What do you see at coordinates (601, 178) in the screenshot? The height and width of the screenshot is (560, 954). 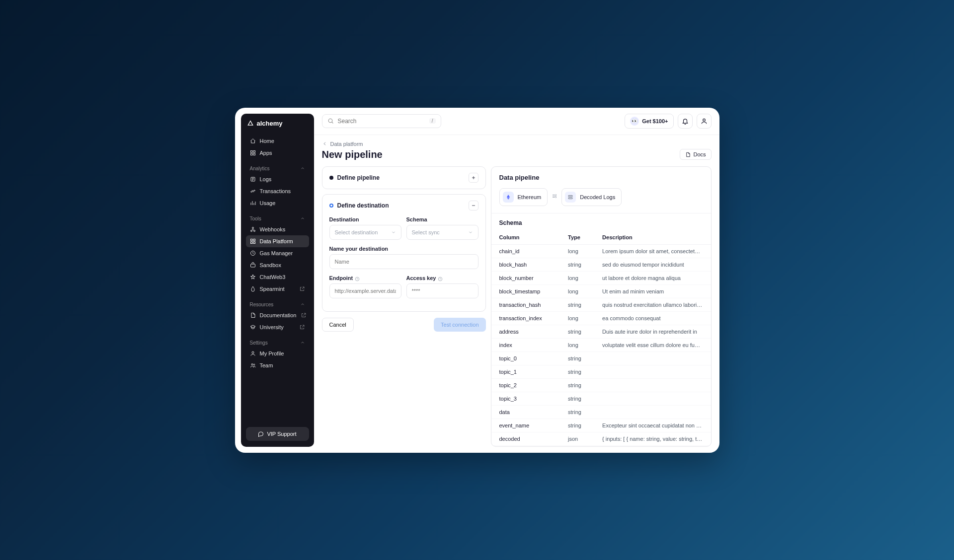 I see `preview-title: Data pipeline` at bounding box center [601, 178].